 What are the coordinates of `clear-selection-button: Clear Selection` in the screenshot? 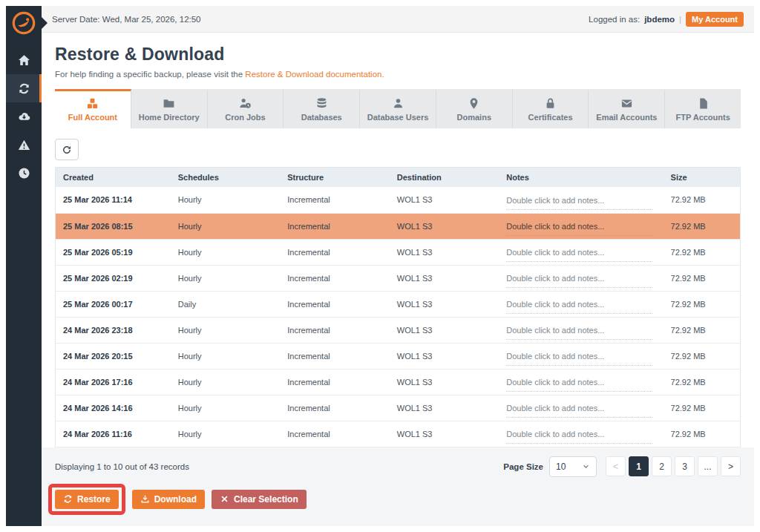 It's located at (259, 499).